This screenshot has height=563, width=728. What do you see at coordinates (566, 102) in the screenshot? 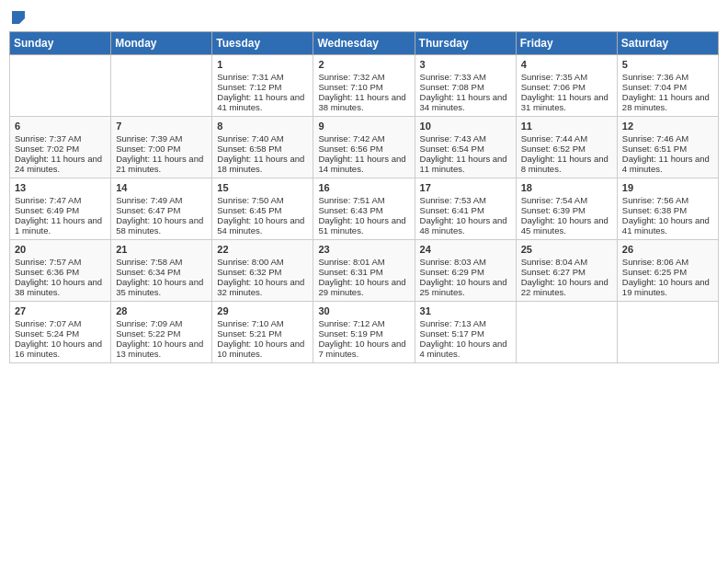
I see `day-info: Daylight: 11 hours and 31 minutes.` at bounding box center [566, 102].